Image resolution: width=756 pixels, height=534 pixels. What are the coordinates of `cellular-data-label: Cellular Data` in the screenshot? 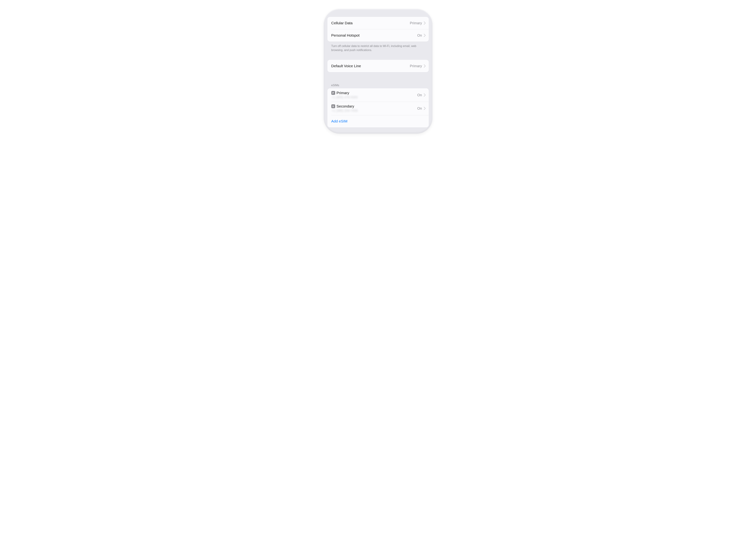 It's located at (342, 23).